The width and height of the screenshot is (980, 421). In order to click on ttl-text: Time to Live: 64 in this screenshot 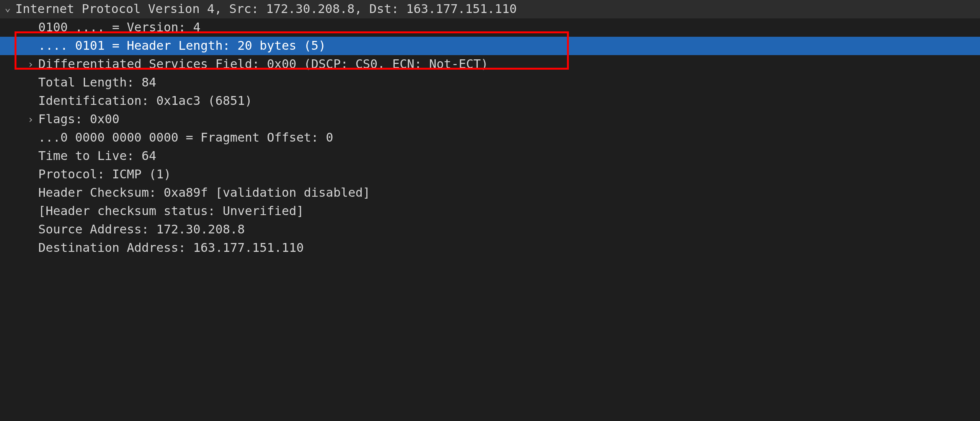, I will do `click(97, 156)`.